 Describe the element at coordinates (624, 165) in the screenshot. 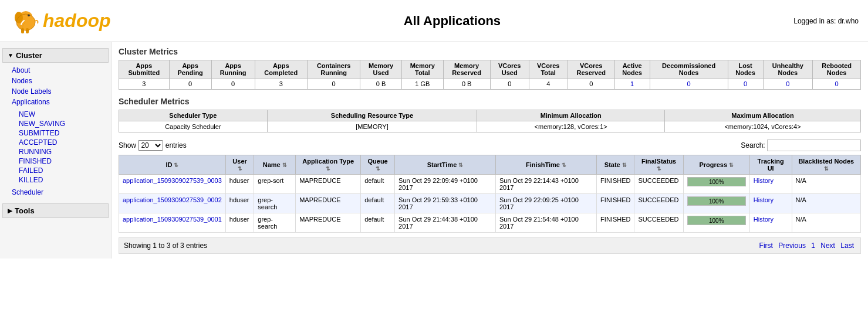

I see `state-sort-icon: ⇅` at that location.